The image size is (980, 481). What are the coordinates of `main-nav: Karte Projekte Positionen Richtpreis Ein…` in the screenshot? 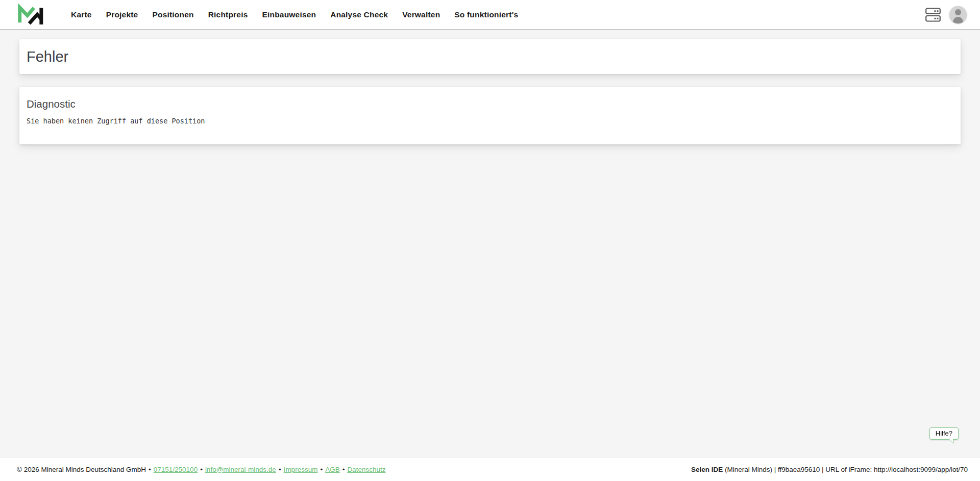 It's located at (295, 15).